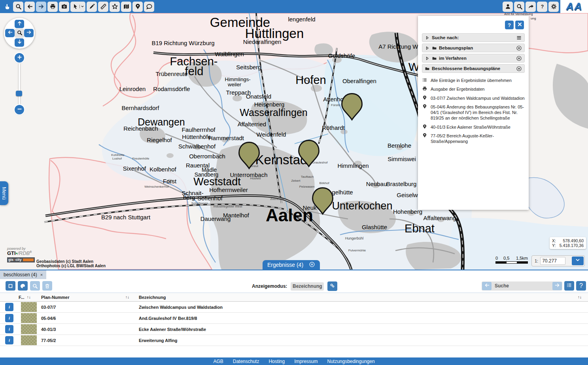  I want to click on table-search-group, so click(522, 286).